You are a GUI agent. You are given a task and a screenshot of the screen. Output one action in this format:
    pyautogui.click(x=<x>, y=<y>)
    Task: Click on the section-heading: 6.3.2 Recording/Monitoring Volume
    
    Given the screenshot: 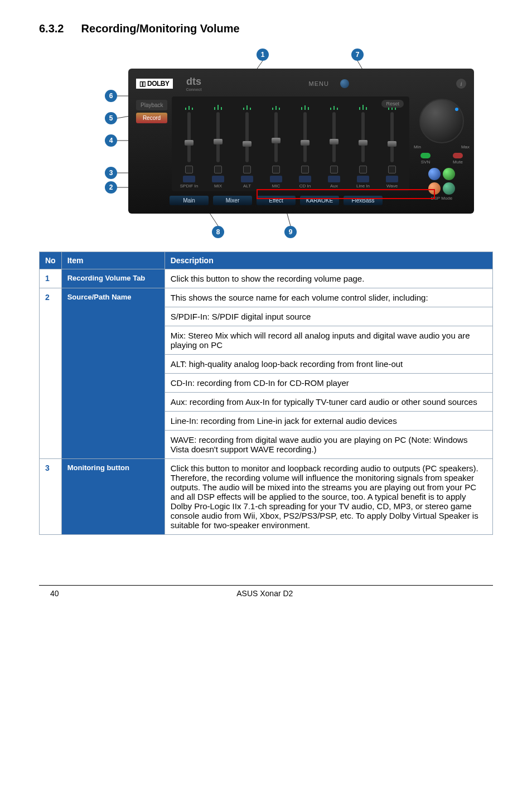 What is the action you would take?
    pyautogui.click(x=266, y=29)
    